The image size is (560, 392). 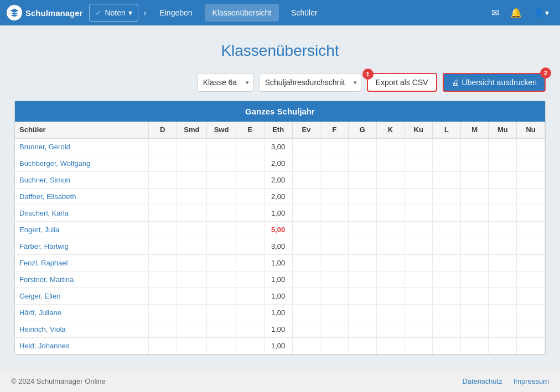 I want to click on nav-eingeben-button: Eingeben, so click(x=176, y=13).